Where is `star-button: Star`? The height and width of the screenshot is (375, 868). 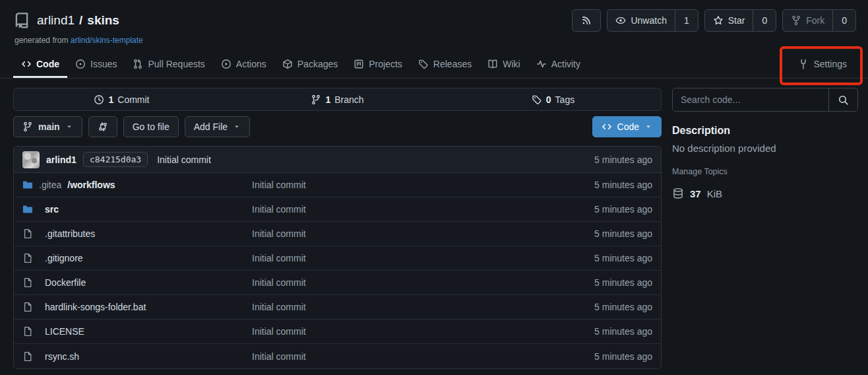
star-button: Star is located at coordinates (729, 20).